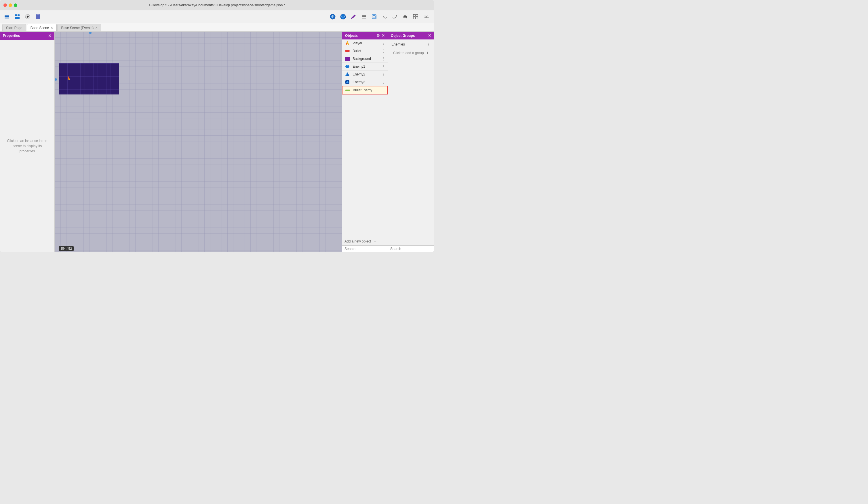  Describe the element at coordinates (426, 17) in the screenshot. I see `zoom-btn: 1:1` at that location.